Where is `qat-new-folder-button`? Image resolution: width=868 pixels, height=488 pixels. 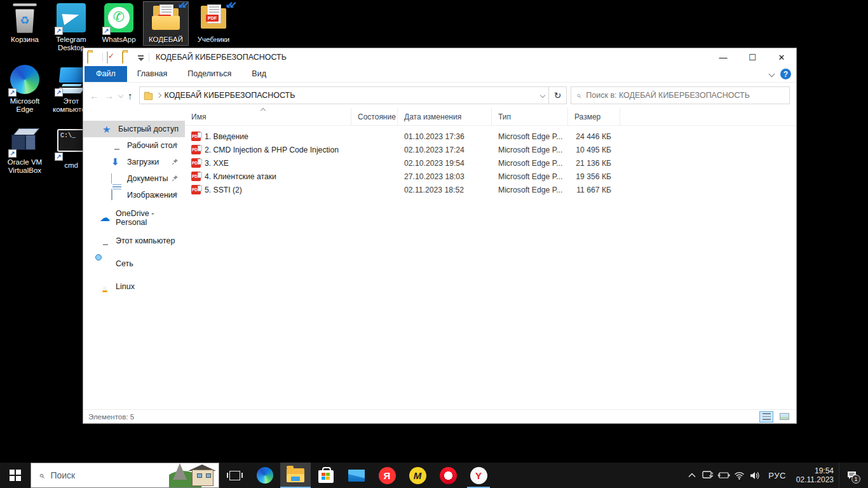
qat-new-folder-button is located at coordinates (128, 57).